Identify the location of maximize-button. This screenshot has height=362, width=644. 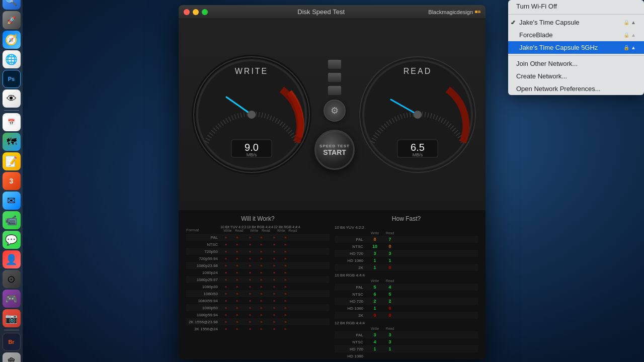
(205, 12).